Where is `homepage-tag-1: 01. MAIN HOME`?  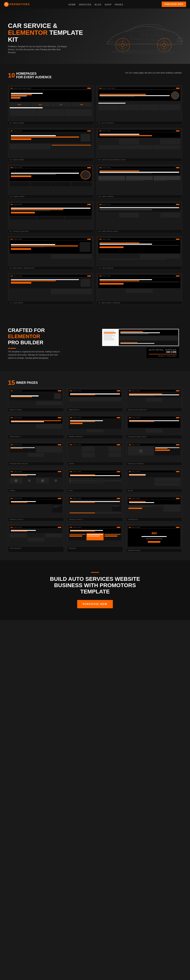
homepage-tag-1: 01. MAIN HOME is located at coordinates (51, 123).